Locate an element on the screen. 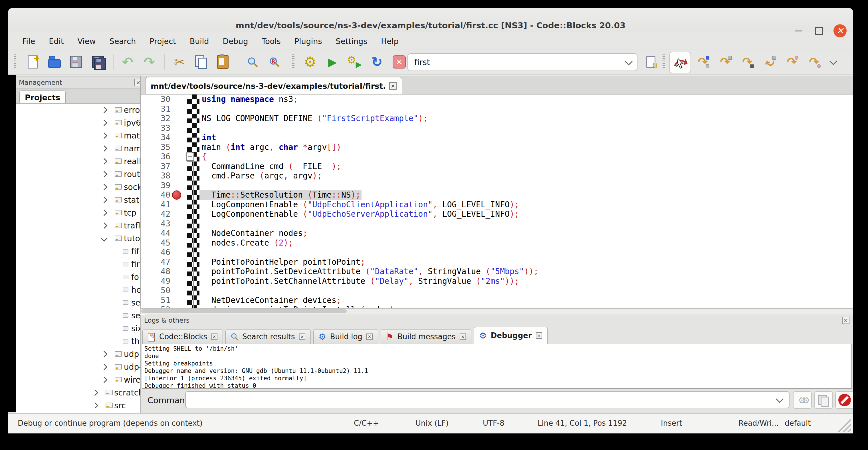 Image resolution: width=868 pixels, height=450 pixels. open-file-icon is located at coordinates (55, 62).